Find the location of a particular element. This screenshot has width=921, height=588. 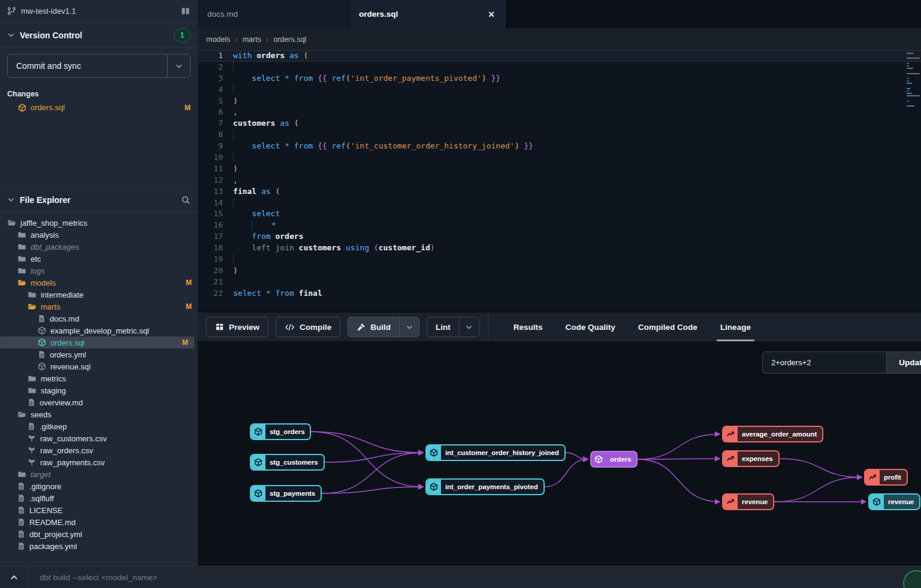

version-control-header: Version Control 1 is located at coordinates (99, 35).